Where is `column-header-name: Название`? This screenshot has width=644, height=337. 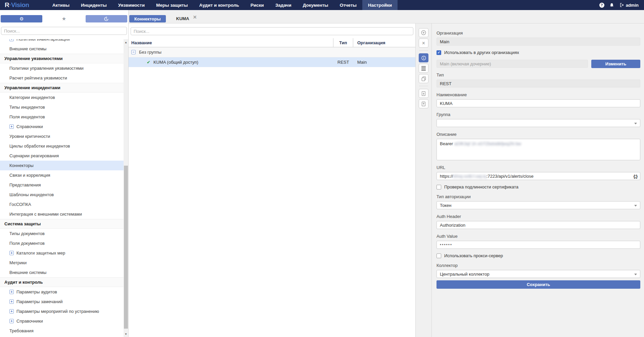
column-header-name: Название is located at coordinates (231, 43).